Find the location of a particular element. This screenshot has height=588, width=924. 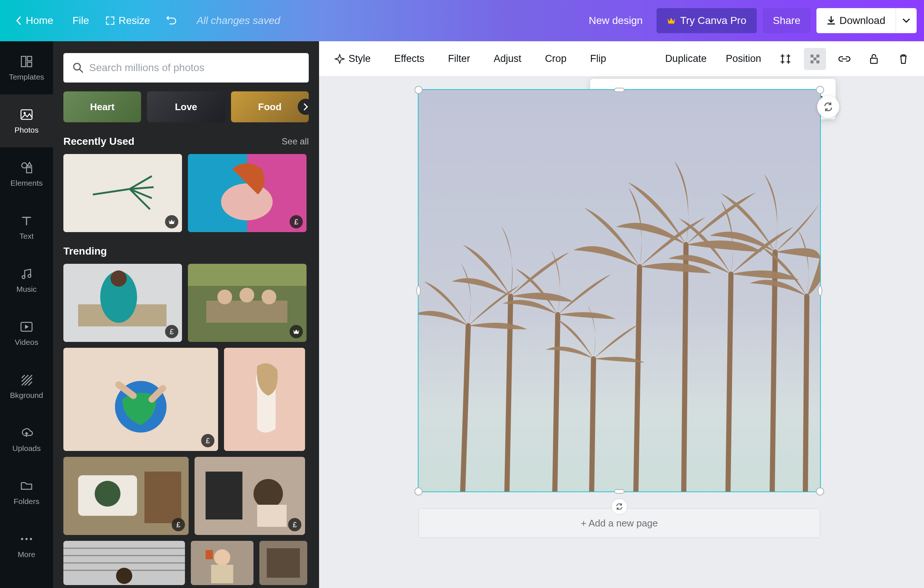

nav-text: Text is located at coordinates (26, 227).